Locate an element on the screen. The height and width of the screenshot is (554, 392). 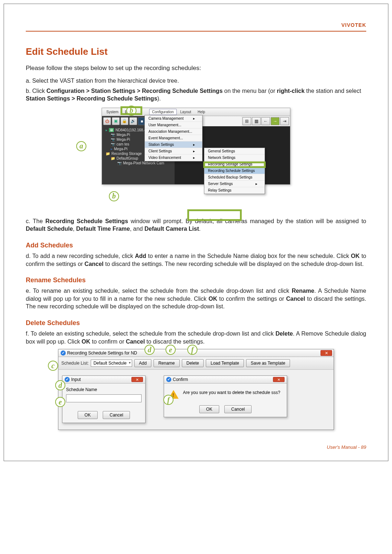
menu-video-enh: Video Enhancement▸ is located at coordinates (173, 158).